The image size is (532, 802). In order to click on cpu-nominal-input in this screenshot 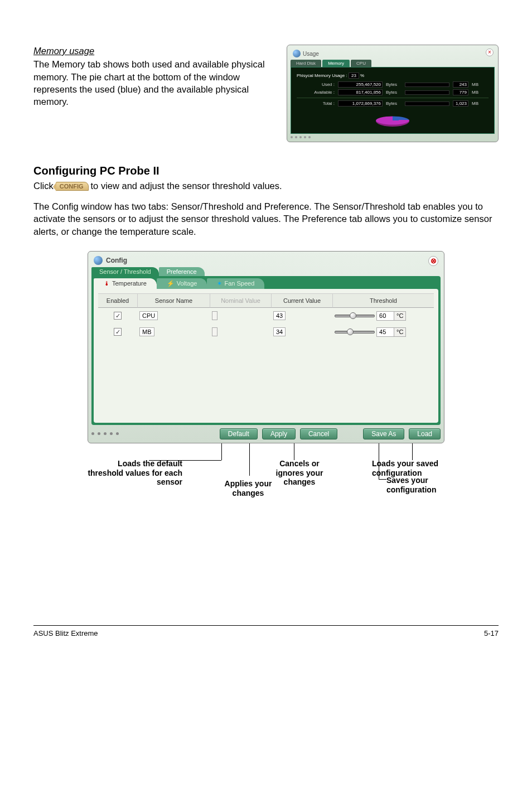, I will do `click(215, 316)`.